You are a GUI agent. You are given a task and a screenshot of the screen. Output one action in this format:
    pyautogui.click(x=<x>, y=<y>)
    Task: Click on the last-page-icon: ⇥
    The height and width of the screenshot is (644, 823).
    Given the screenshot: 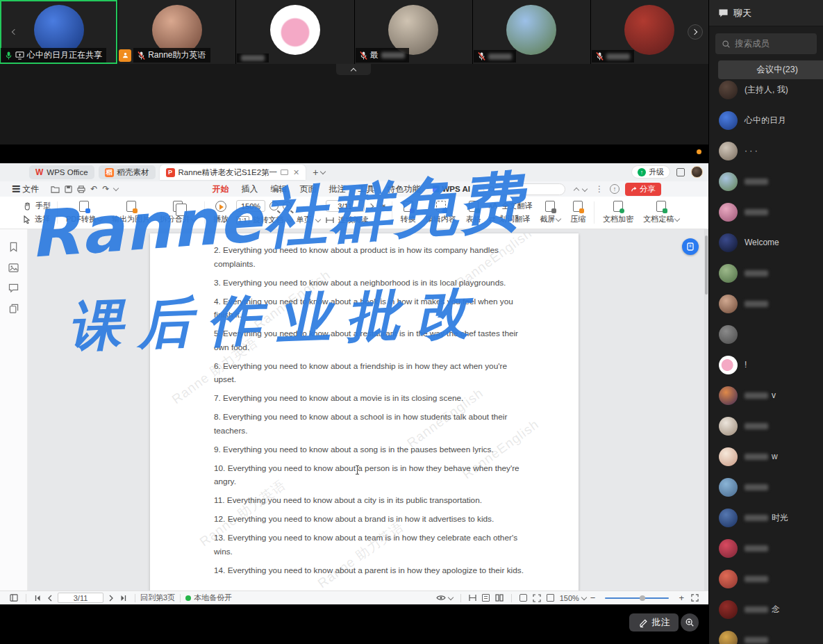 What is the action you would take?
    pyautogui.click(x=382, y=206)
    